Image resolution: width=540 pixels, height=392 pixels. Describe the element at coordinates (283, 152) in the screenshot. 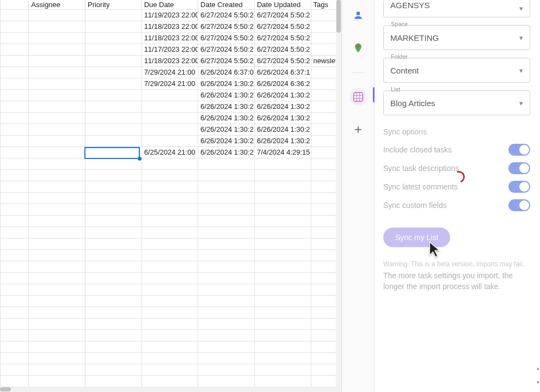

I see `table-cell: 7/4/2024 4:29:15` at that location.